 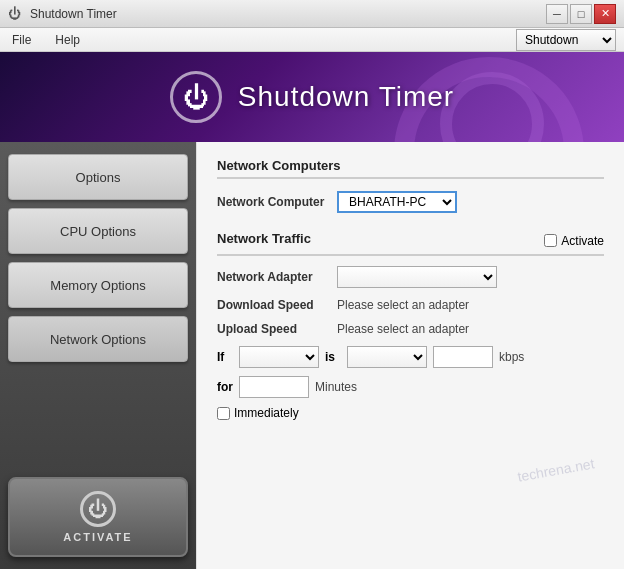 I want to click on network-adapter-label: Network Adapter, so click(x=272, y=277).